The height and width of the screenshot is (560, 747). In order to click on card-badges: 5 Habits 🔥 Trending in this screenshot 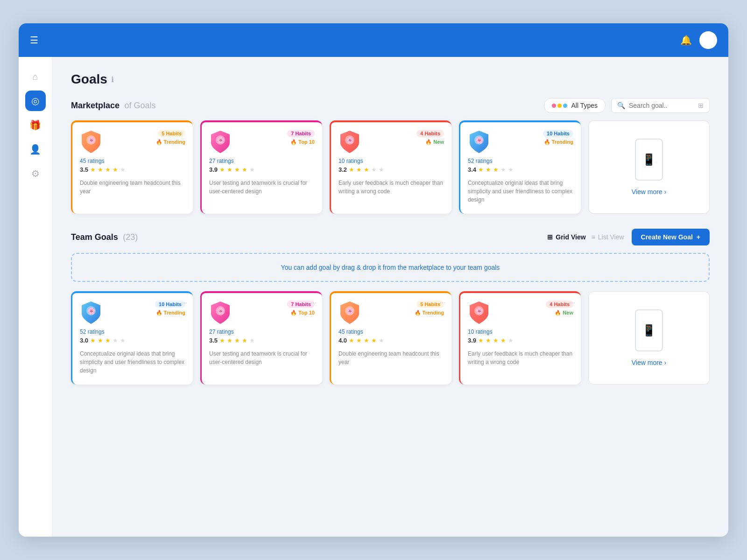, I will do `click(171, 137)`.